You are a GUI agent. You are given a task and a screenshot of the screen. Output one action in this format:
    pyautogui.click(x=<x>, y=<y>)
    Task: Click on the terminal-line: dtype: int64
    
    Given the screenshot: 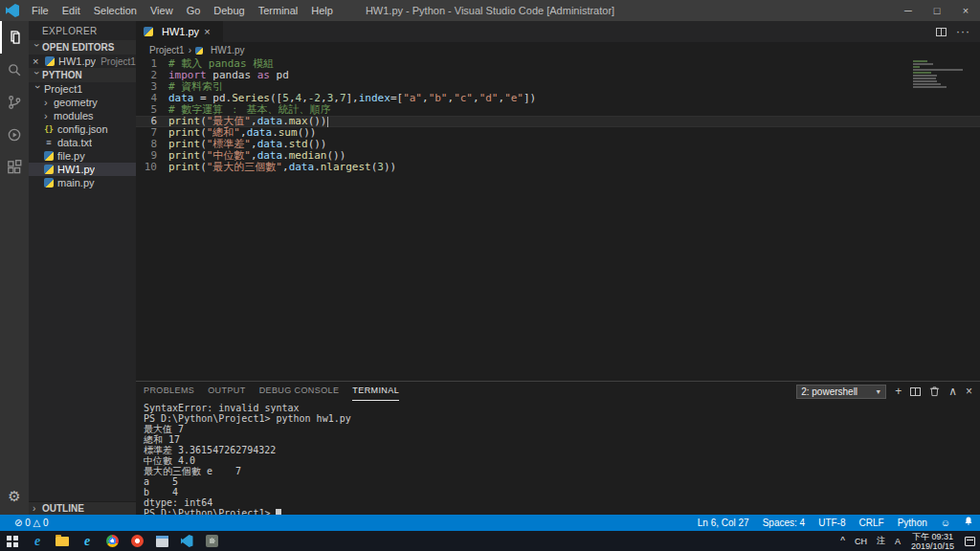 What is the action you would take?
    pyautogui.click(x=562, y=503)
    